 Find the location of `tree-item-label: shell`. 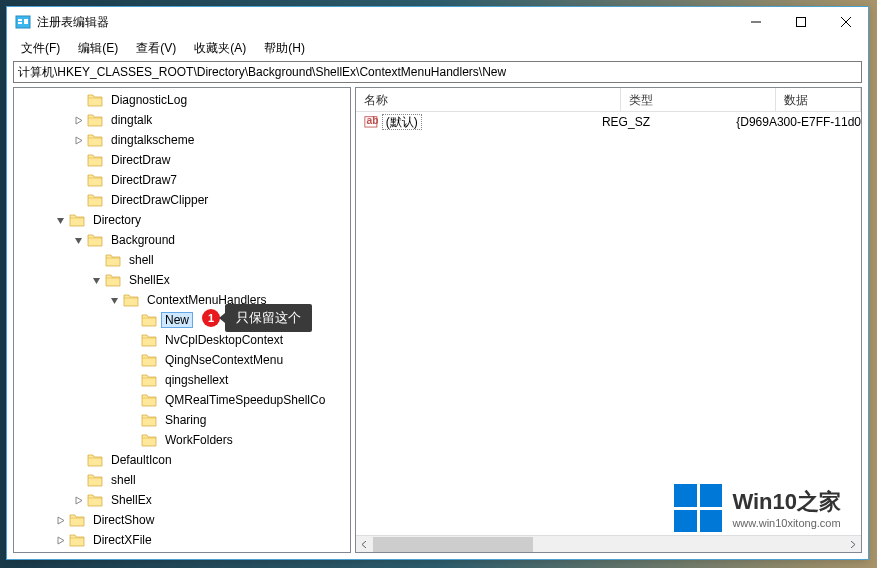

tree-item-label: shell is located at coordinates (124, 480).